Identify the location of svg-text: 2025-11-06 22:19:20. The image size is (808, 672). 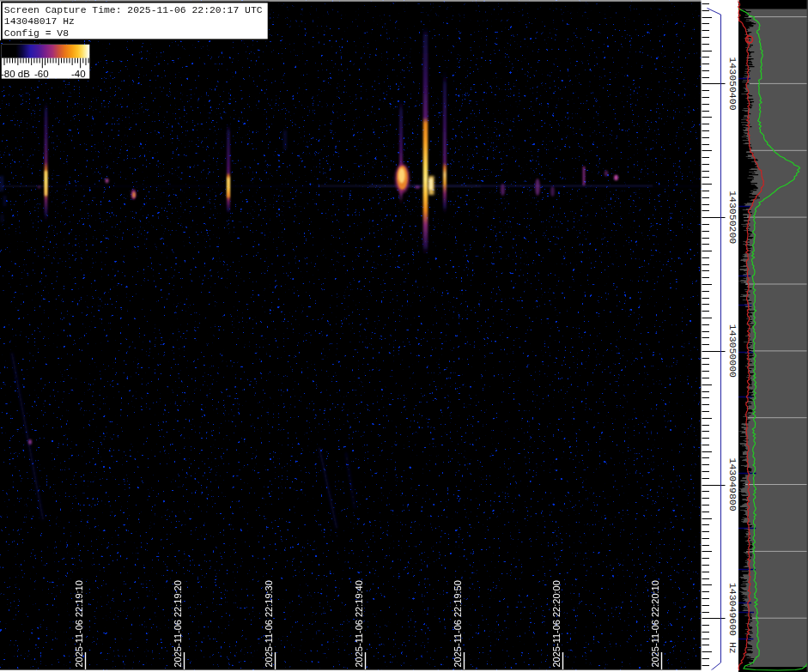
(178, 623).